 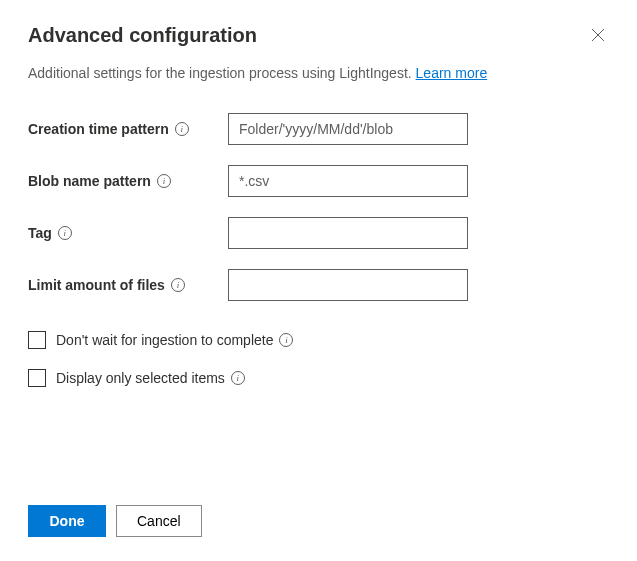 What do you see at coordinates (140, 378) in the screenshot?
I see `display-selected-label-text: Display only selected items` at bounding box center [140, 378].